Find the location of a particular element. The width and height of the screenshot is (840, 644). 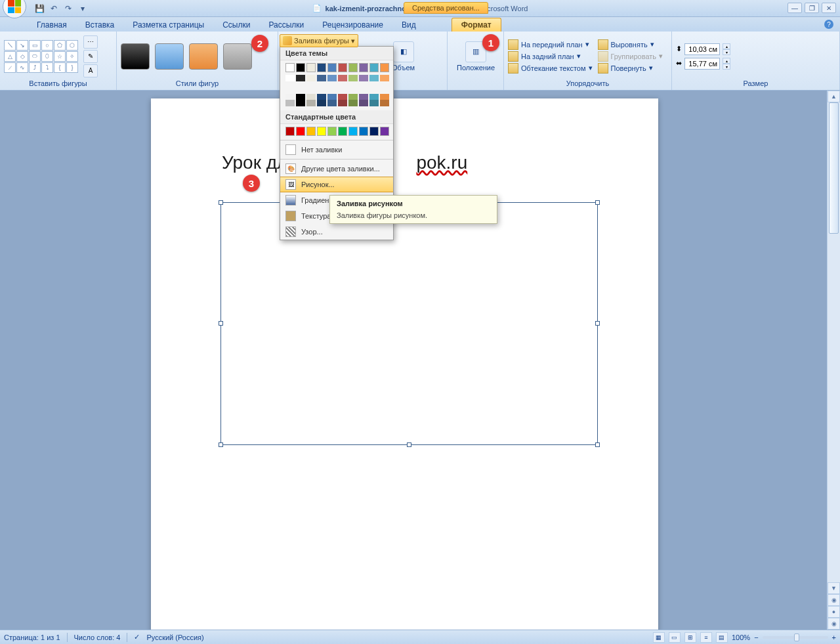

word-count: Число слов: 4 is located at coordinates (97, 637).